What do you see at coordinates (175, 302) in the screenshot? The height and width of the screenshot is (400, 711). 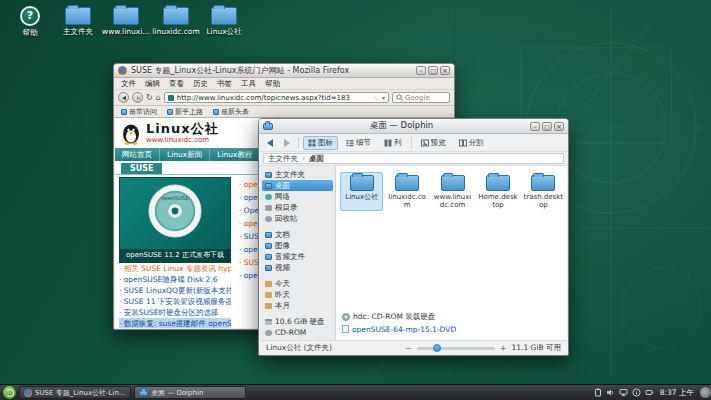 I see `article-link: · SUSE 11 下安装架设视频服务器` at bounding box center [175, 302].